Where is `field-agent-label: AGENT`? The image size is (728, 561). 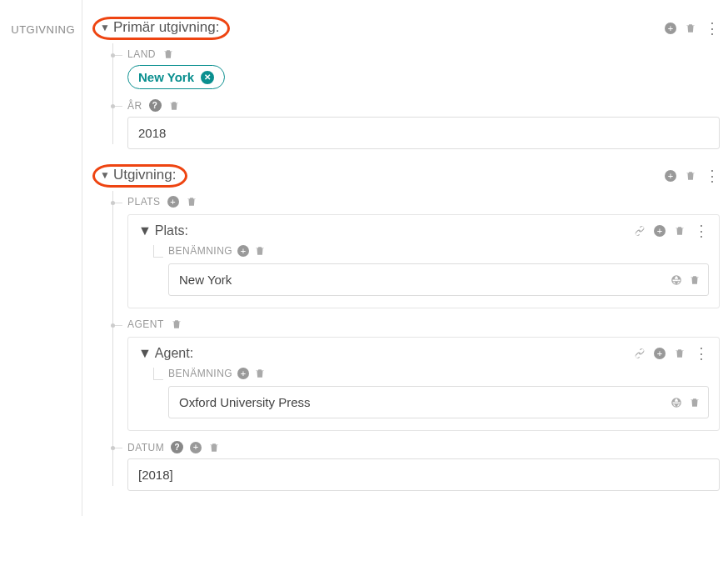 field-agent-label: AGENT is located at coordinates (146, 324).